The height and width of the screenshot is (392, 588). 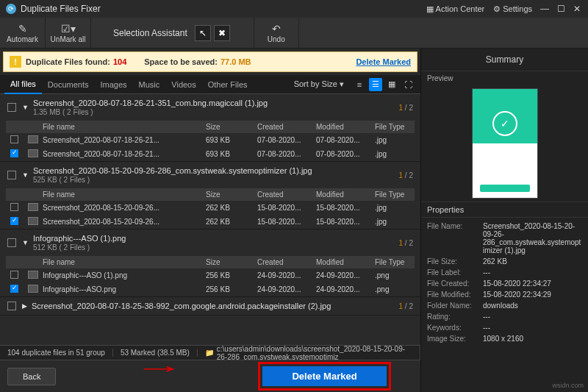 I want to click on table-row: Infographic---ASO.png 256 KB 24-09-2020.…, so click(x=210, y=290).